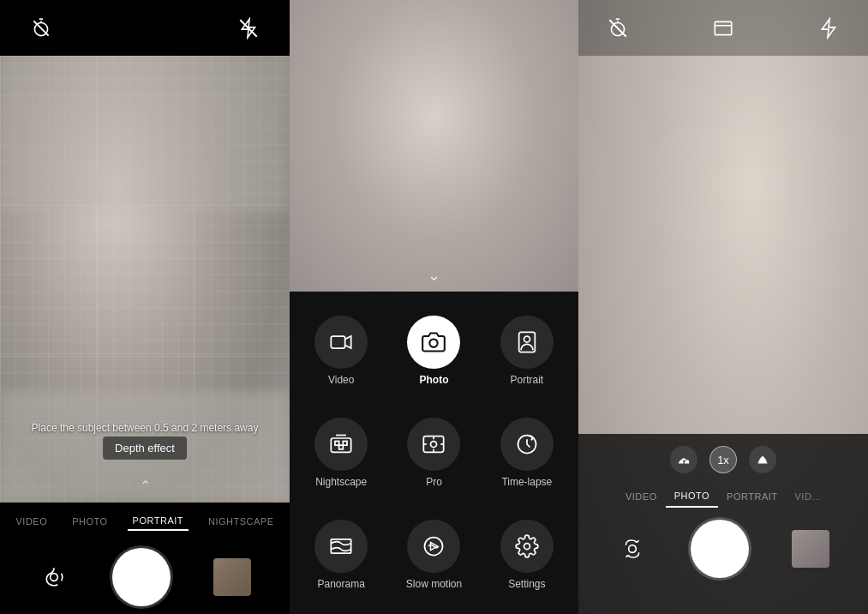  I want to click on zoom-1x-button: 1x, so click(723, 460).